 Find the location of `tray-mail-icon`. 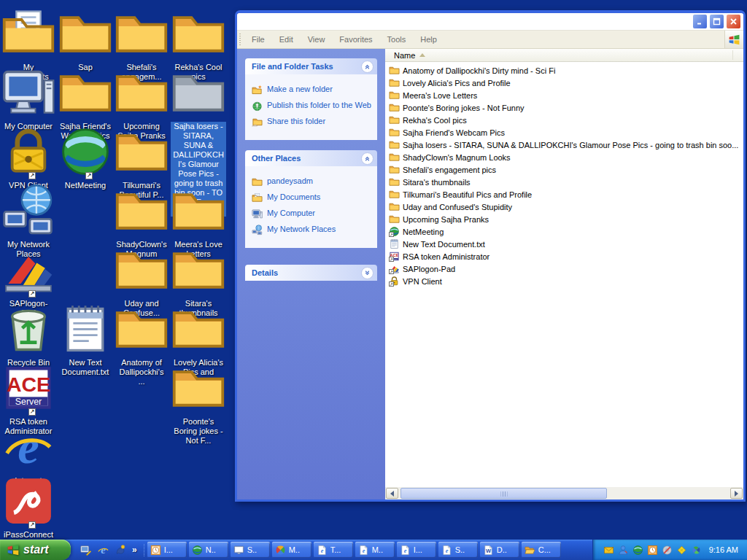

tray-mail-icon is located at coordinates (608, 550).